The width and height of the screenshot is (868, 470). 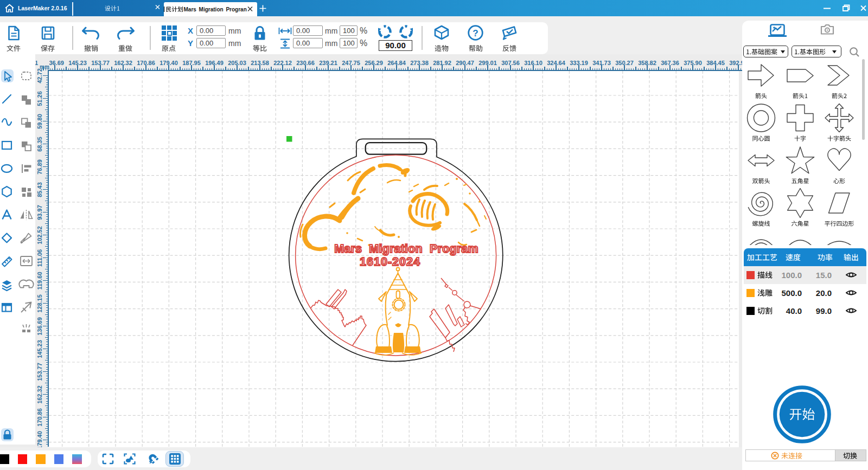 I want to click on svg-text: 42.72, so click(x=40, y=76).